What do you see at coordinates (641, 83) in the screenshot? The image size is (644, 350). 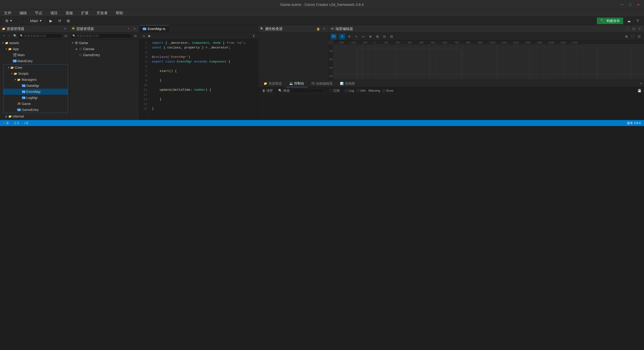 I see `console-tab-more: ≡` at bounding box center [641, 83].